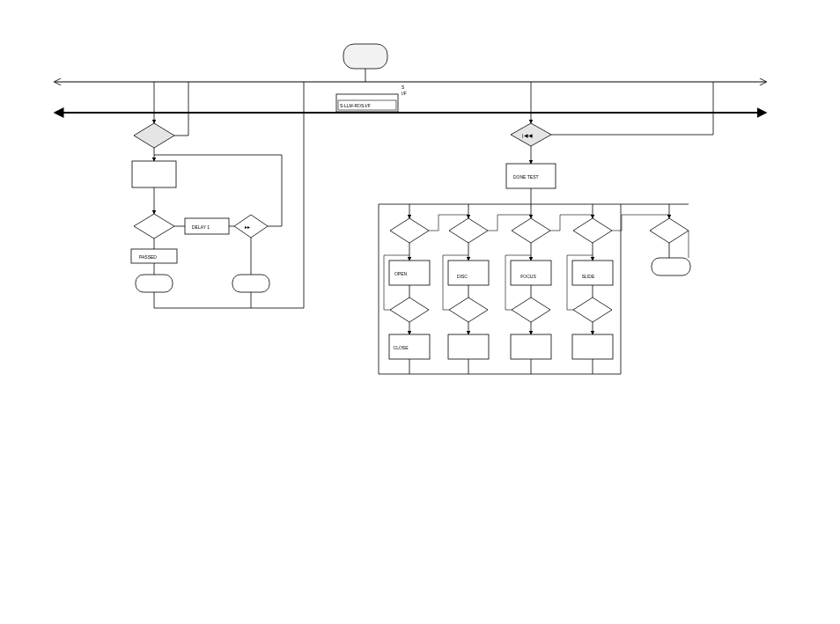 This screenshot has height=624, width=840. I want to click on iff-label: I/F, so click(404, 93).